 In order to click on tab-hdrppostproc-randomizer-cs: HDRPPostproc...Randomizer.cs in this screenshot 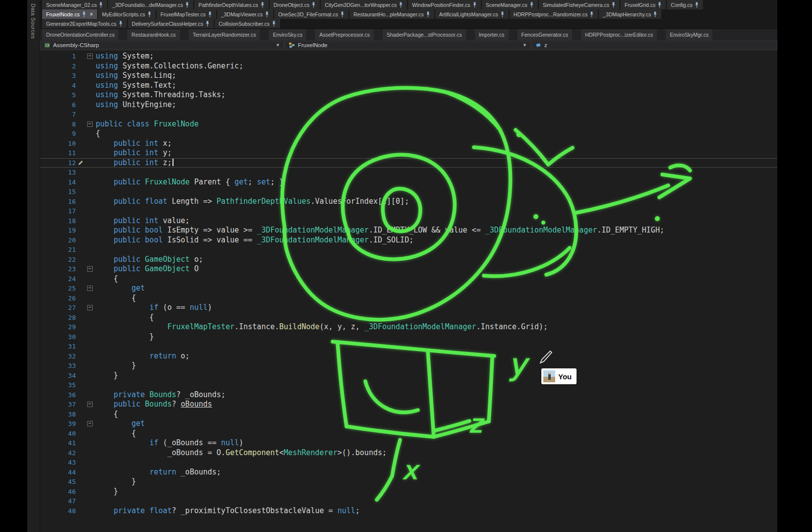, I will do `click(554, 14)`.